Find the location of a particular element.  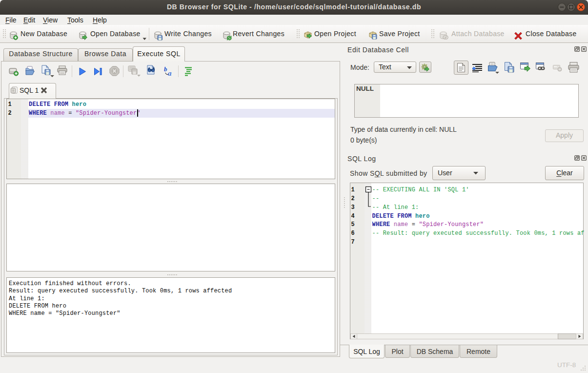

svg-text: b is located at coordinates (166, 69).